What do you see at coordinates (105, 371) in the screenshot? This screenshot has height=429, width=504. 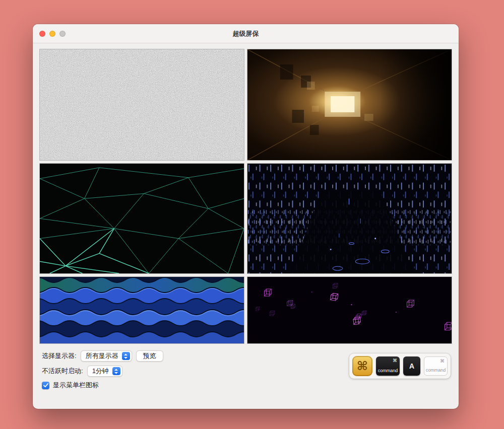 I see `idle-select: 1分钟` at bounding box center [105, 371].